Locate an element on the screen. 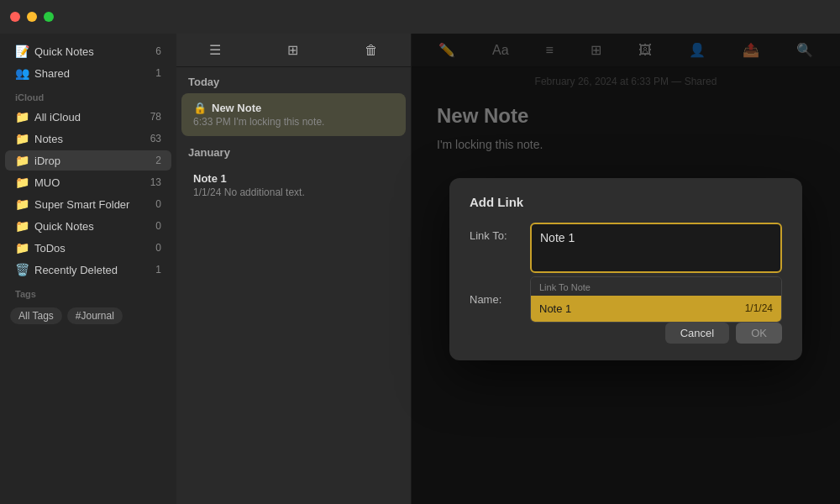 This screenshot has width=840, height=504. sidebar-item-recently-deleted: 🗑️ Recently Deleted 1 is located at coordinates (88, 270).